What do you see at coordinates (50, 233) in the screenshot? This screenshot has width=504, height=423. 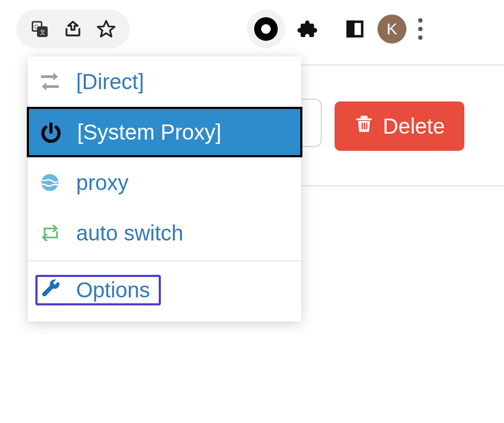 I see `retweet-icon` at bounding box center [50, 233].